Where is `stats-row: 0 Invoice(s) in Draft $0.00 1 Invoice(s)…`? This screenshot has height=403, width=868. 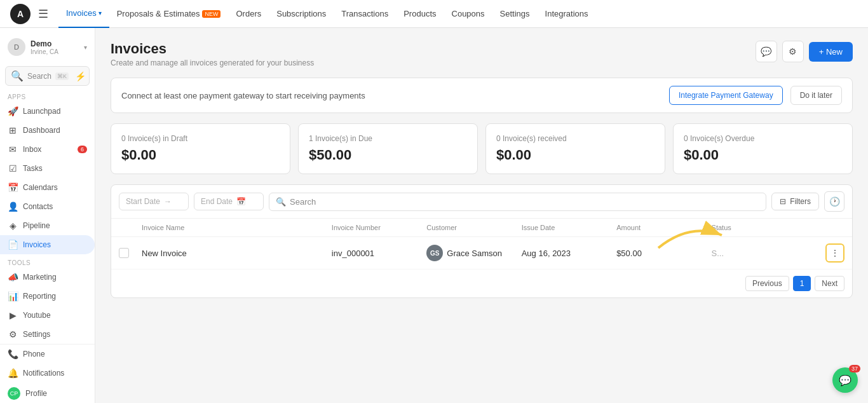 stats-row: 0 Invoice(s) in Draft $0.00 1 Invoice(s)… is located at coordinates (482, 149).